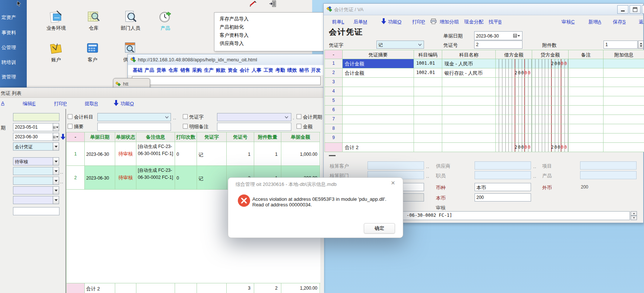  Describe the element at coordinates (9, 33) in the screenshot. I see `sidebar-item-hr-data: 事资料` at that location.